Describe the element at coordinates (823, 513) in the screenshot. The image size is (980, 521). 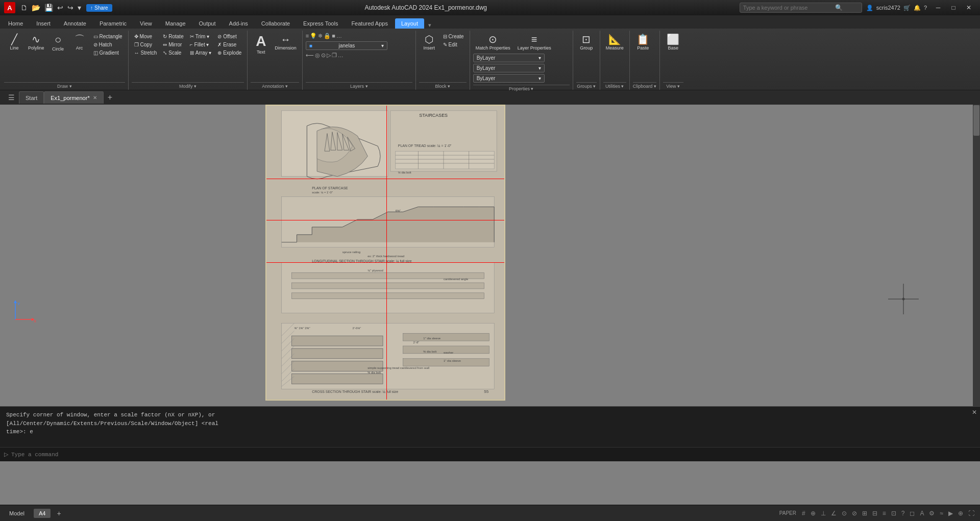
I see `ortho-toggle-icon: ⊥` at that location.